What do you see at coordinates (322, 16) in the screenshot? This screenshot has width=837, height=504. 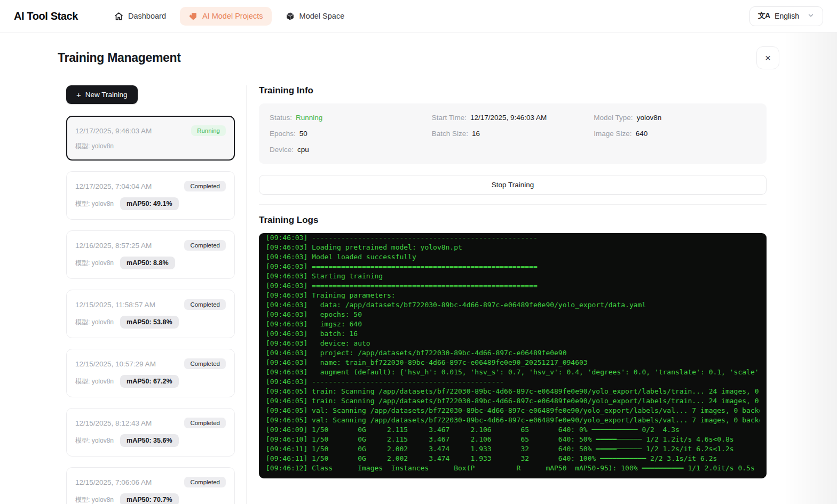 I see `nav-item-label: Model Space` at bounding box center [322, 16].